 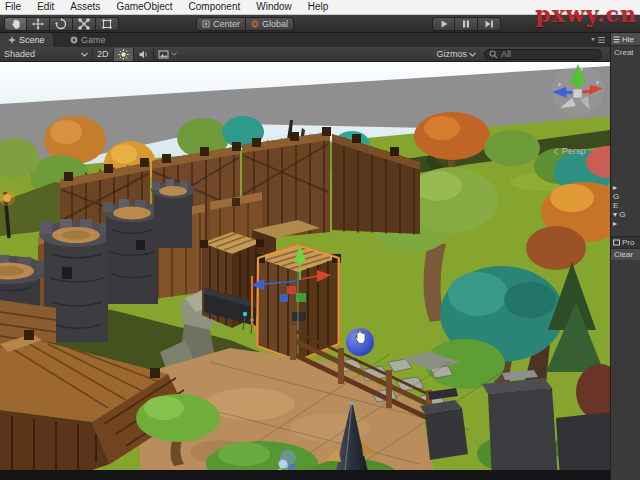 I want to click on move-tool-button, so click(x=38, y=24).